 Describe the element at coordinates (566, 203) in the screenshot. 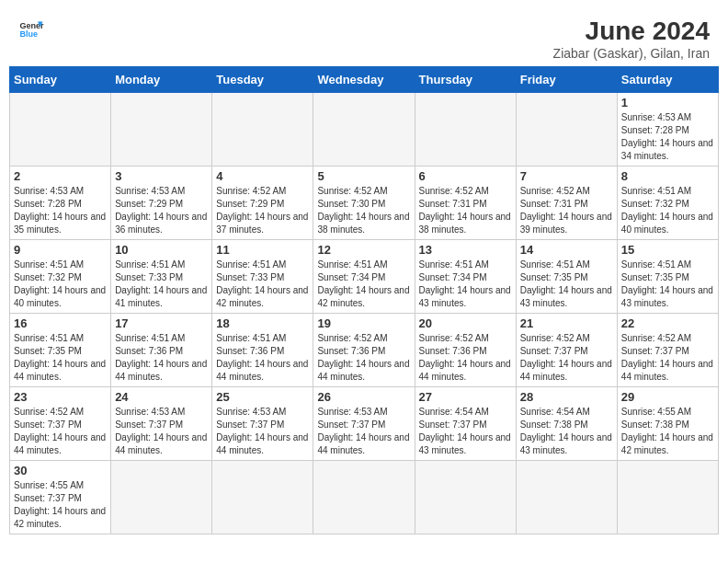

I see `table-row: 7Sunrise: 4:52 AMSunset: 7:31 PMDaylight…` at that location.